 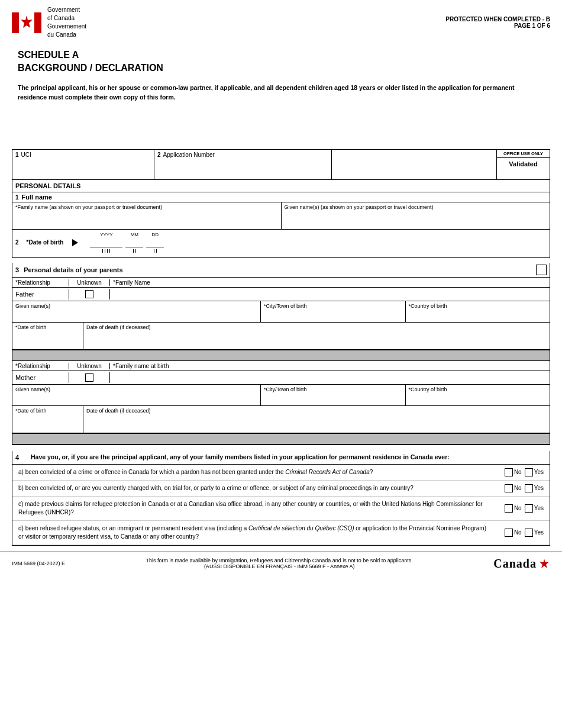 What do you see at coordinates (544, 563) in the screenshot?
I see `canada-wordmark-icon` at bounding box center [544, 563].